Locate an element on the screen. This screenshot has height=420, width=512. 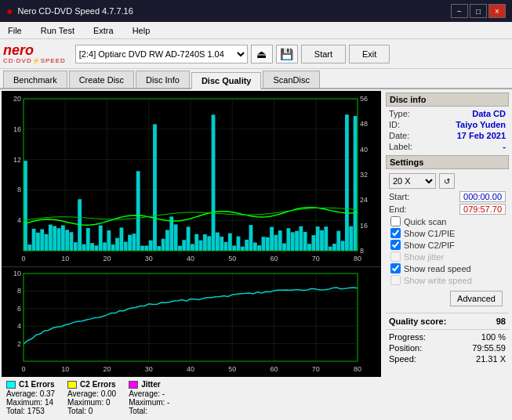
show-read-speed-label: Show read speed is located at coordinates (438, 269).